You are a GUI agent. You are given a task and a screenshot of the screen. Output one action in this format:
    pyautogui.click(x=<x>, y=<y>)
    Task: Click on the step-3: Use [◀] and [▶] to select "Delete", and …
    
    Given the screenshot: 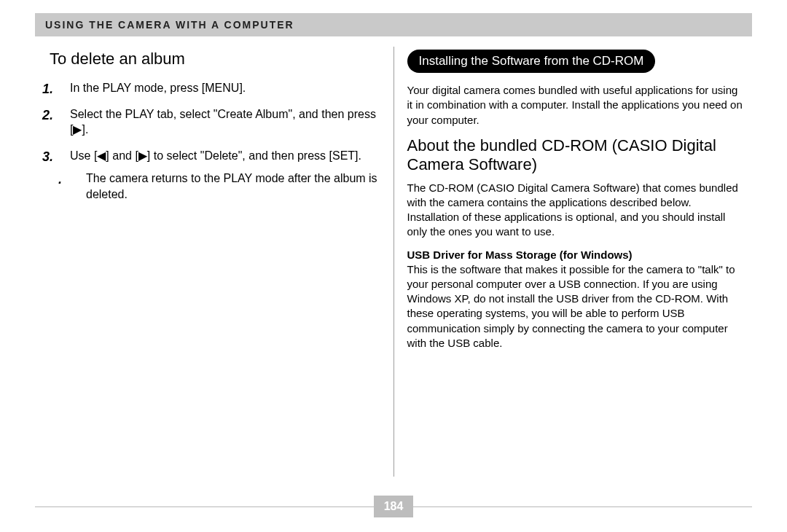 What is the action you would take?
    pyautogui.click(x=219, y=175)
    